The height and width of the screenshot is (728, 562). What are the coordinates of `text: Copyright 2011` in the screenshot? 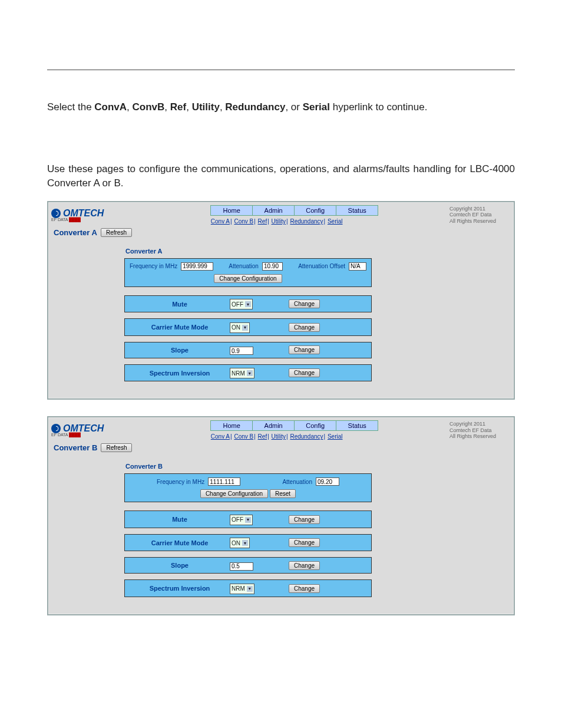 It's located at (479, 209).